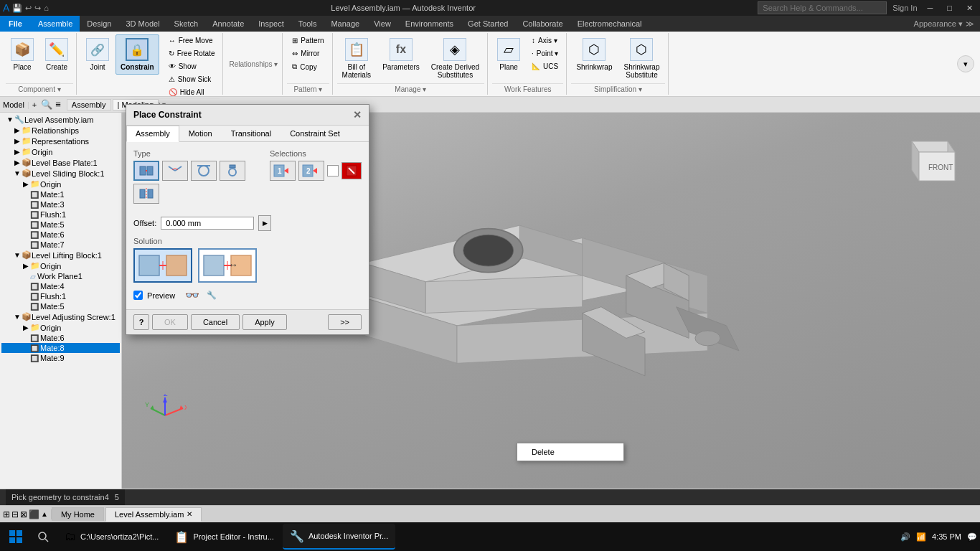  Describe the element at coordinates (146, 171) in the screenshot. I see `type-mate-btn` at that location.